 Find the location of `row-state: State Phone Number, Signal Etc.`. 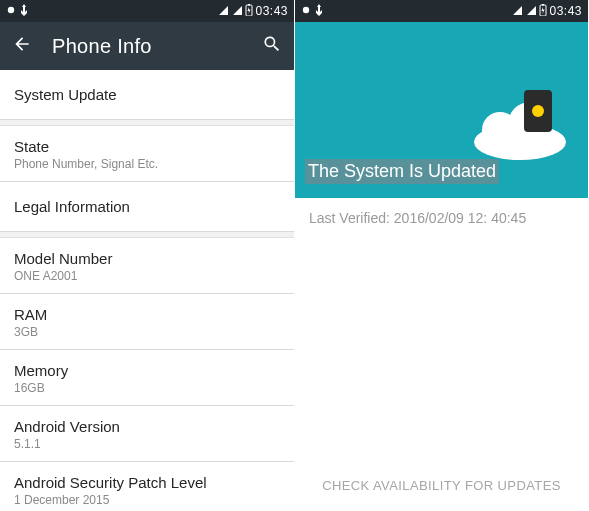

row-state: State Phone Number, Signal Etc. is located at coordinates (147, 154).